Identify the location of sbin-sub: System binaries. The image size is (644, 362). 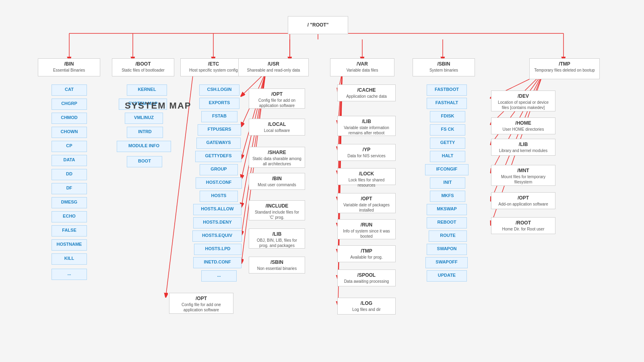
(444, 70).